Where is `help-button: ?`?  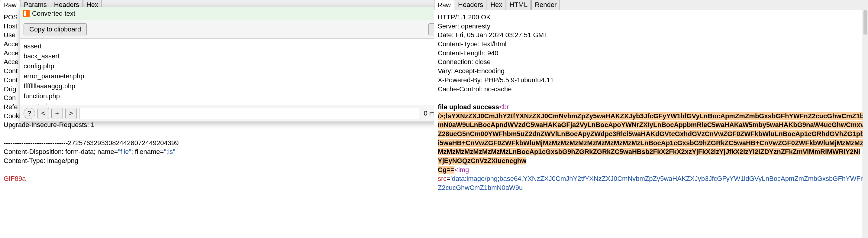
help-button: ? is located at coordinates (29, 113).